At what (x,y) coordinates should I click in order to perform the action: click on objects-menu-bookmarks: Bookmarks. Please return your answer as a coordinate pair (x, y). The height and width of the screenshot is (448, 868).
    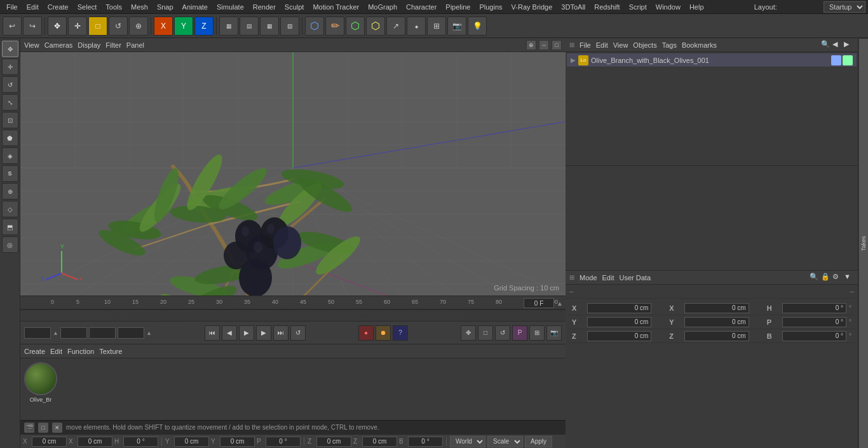
    Looking at the image, I should click on (699, 45).